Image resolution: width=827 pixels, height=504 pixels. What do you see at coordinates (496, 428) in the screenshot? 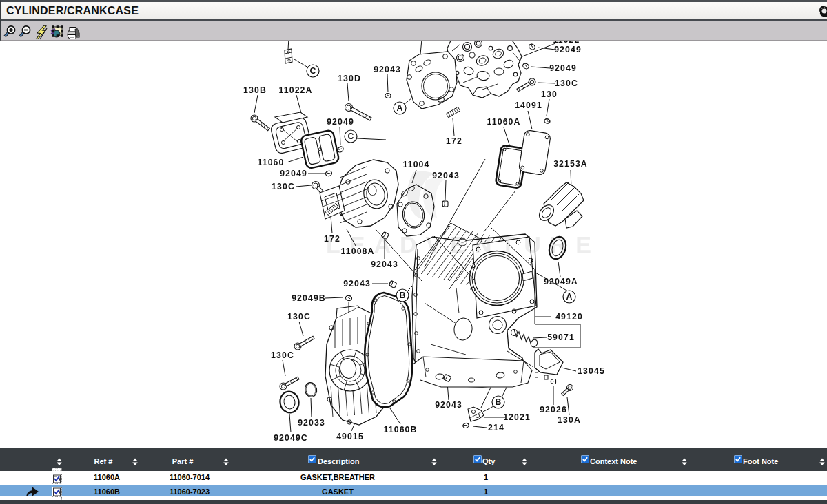
I see `svg-text: 214` at bounding box center [496, 428].